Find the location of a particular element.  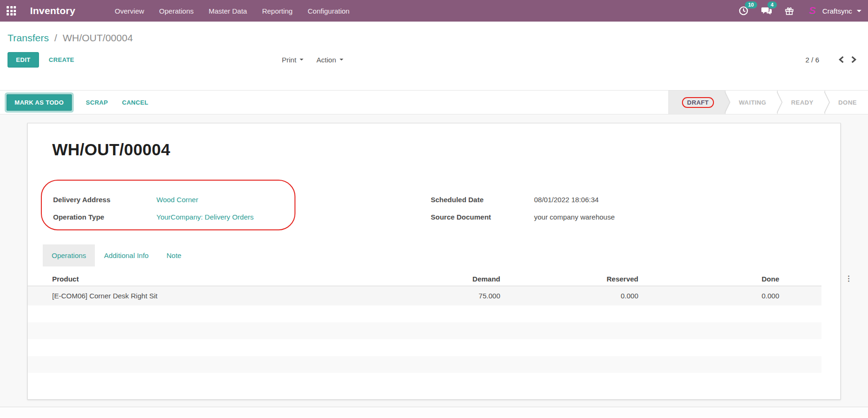

cell-product: [E-COM06] Corner Desk Right Sit is located at coordinates (216, 296).